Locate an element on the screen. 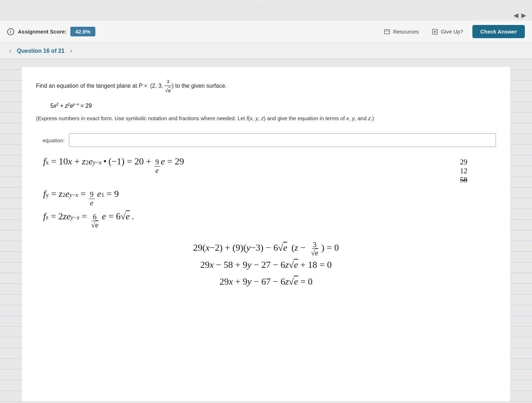 This screenshot has width=532, height=403. resources-label: Resources is located at coordinates (406, 31).